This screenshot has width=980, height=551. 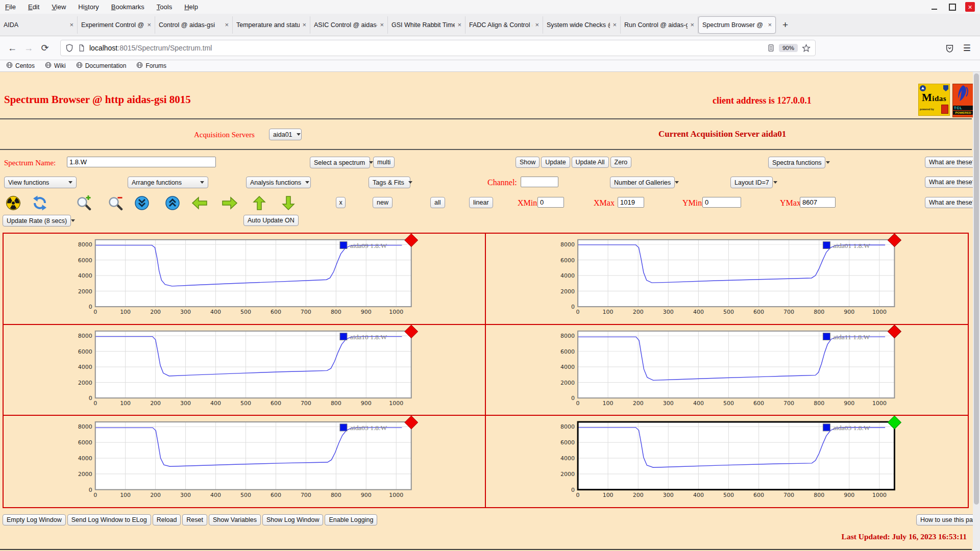 What do you see at coordinates (582, 25) in the screenshot?
I see `browser-tab: System wide Checks @×` at bounding box center [582, 25].